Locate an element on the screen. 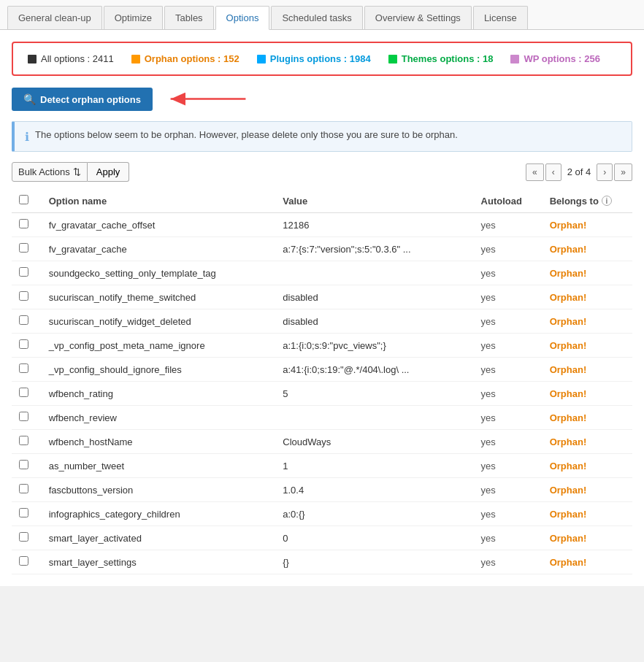 This screenshot has height=662, width=644. next-page-button: › is located at coordinates (605, 172).